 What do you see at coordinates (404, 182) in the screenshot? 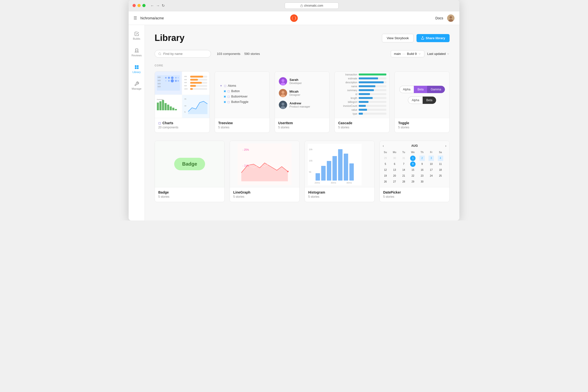
I see `dp-28: 28` at bounding box center [404, 182].